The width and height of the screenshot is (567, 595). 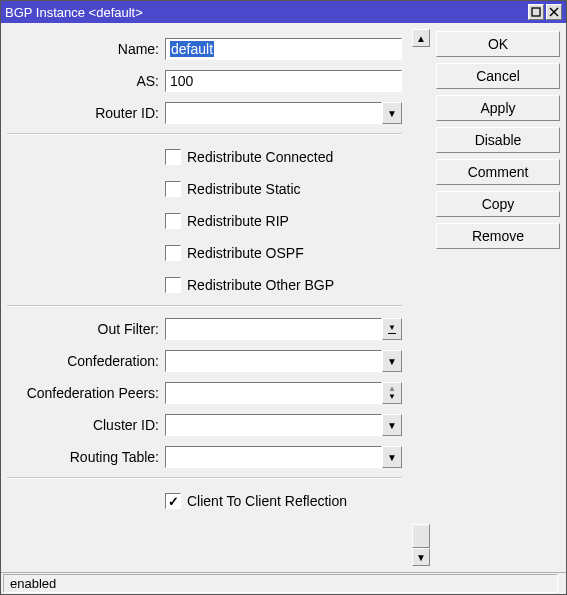 What do you see at coordinates (392, 361) in the screenshot?
I see `confederation-dropdown-button: ▼` at bounding box center [392, 361].